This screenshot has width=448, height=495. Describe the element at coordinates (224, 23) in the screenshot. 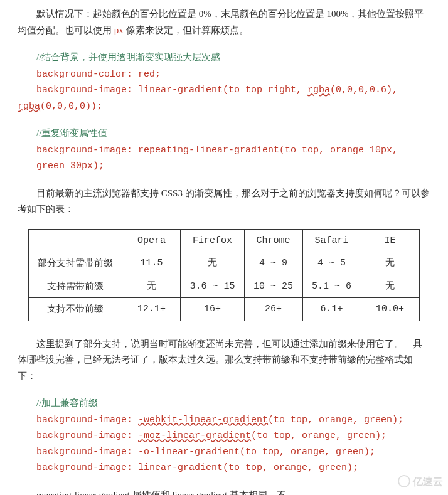

I see `paragraph-defaults: 默认情况下：起始颜色的百分比位置是 0%，末尾颜色的百分比位置是 100%，其他…` at that location.